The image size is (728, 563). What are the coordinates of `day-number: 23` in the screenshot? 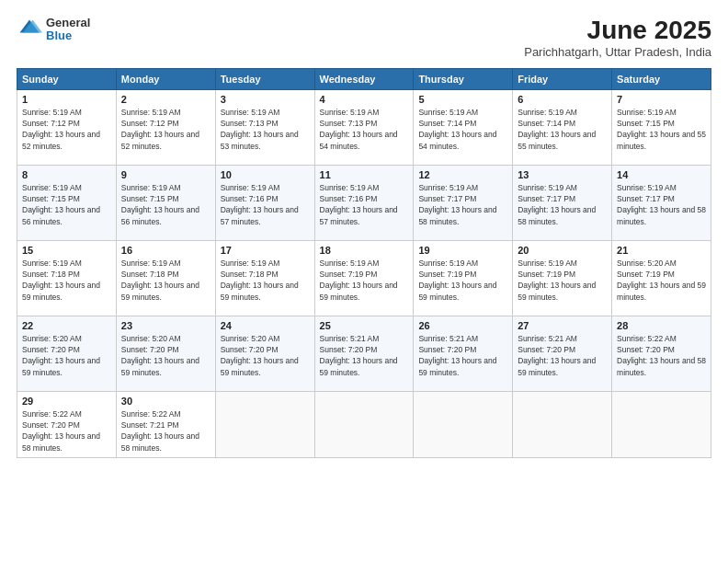 It's located at (165, 326).